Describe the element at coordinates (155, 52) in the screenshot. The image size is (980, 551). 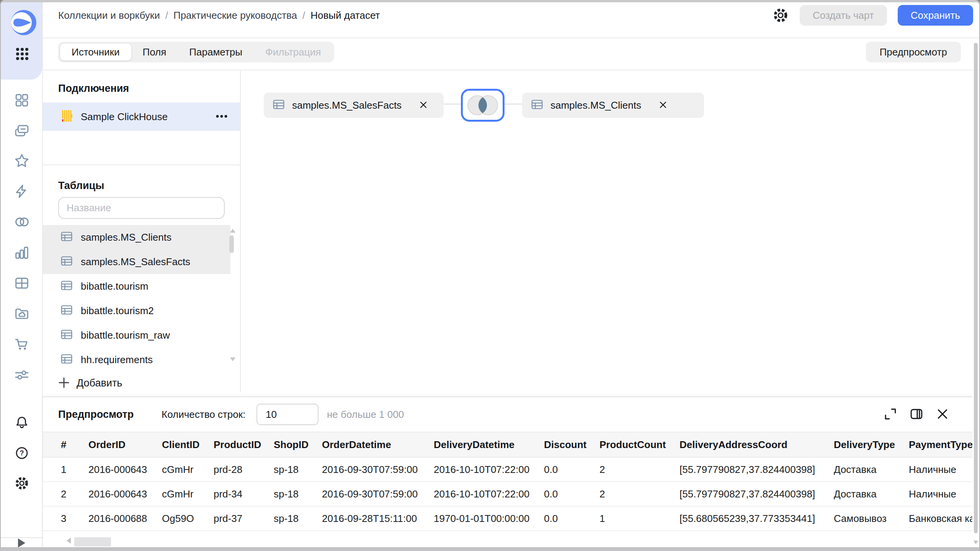
I see `tab-fields: Поля` at that location.